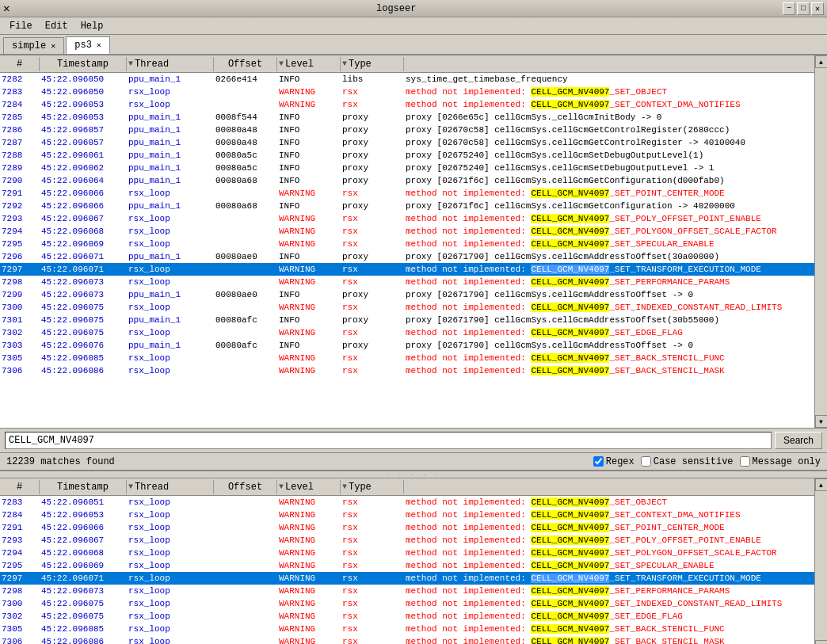  What do you see at coordinates (388, 440) in the screenshot?
I see `search-input` at bounding box center [388, 440].